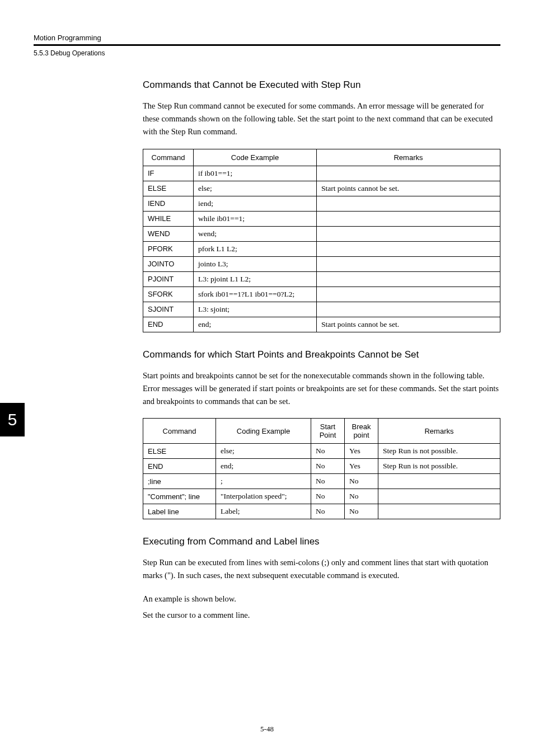  What do you see at coordinates (321, 569) in the screenshot?
I see `para-exec-1: Step Run can be executed from lines with…` at bounding box center [321, 569].